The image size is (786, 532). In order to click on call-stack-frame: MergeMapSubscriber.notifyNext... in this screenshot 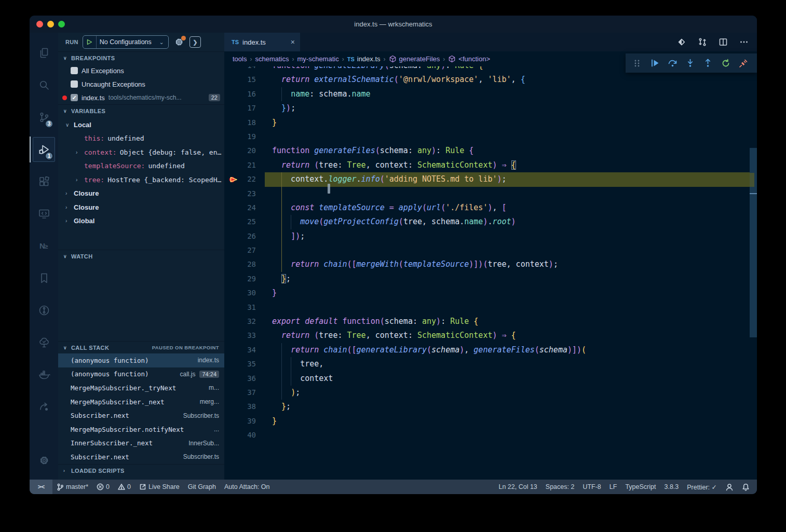, I will do `click(141, 430)`.